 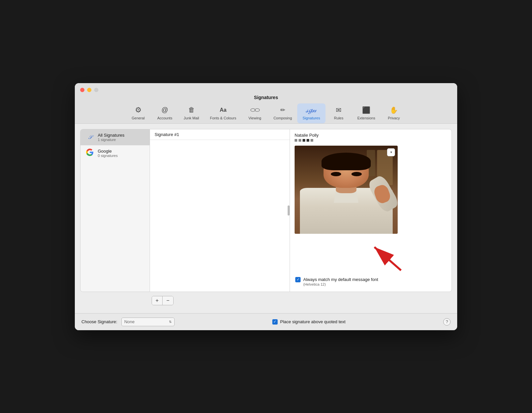 What do you see at coordinates (157, 301) in the screenshot?
I see `add-signature-button: +` at bounding box center [157, 301].